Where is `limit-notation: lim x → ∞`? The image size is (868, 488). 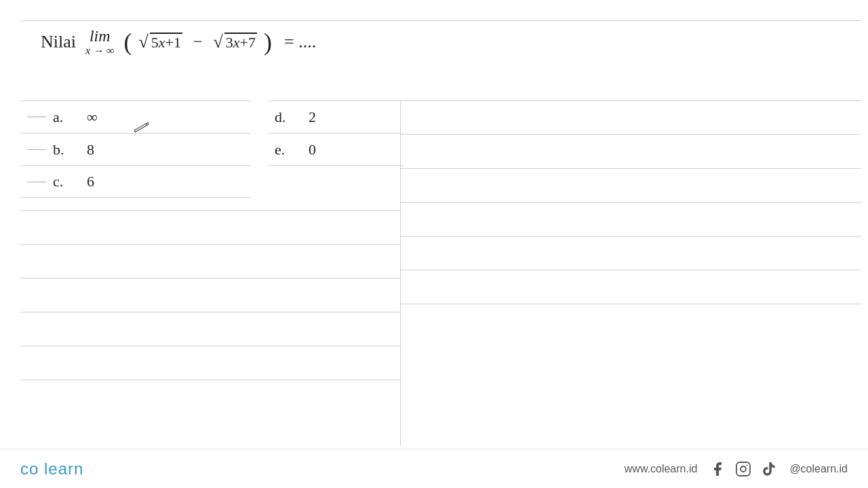 limit-notation: lim x → ∞ is located at coordinates (100, 42).